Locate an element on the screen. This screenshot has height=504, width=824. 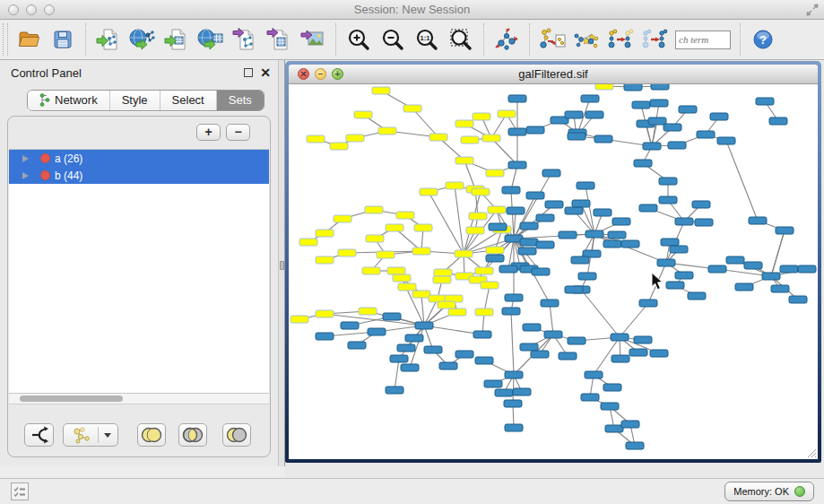
import-network-url-icon is located at coordinates (143, 39).